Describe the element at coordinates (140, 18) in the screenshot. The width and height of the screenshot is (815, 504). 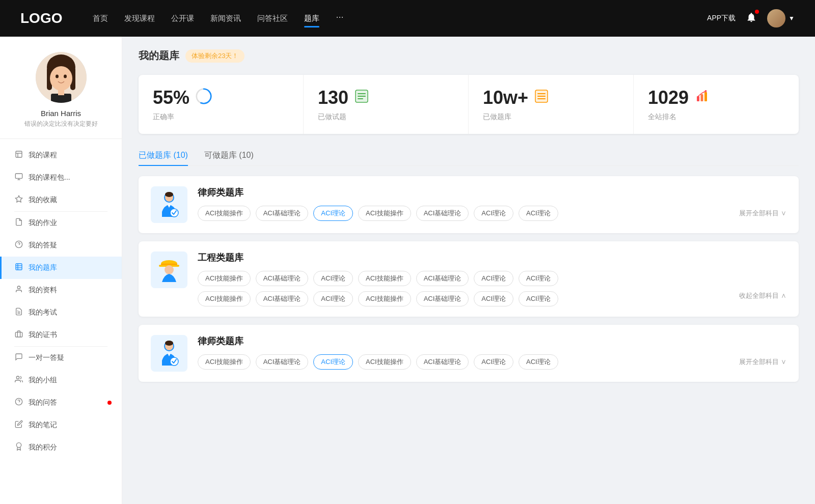
I see `nav-discover: 发现课程` at that location.